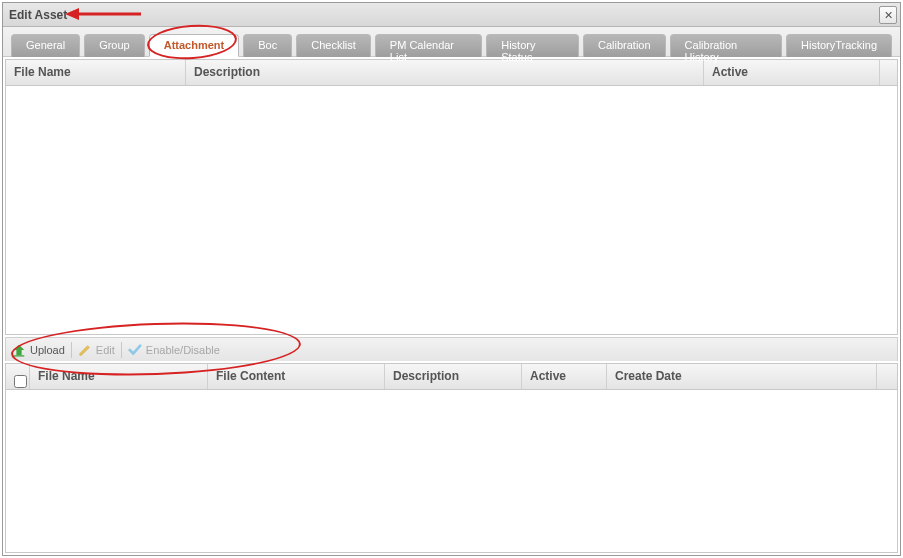  I want to click on grid-header: File NameFile ContentDescriptionActiveCr…, so click(452, 377).